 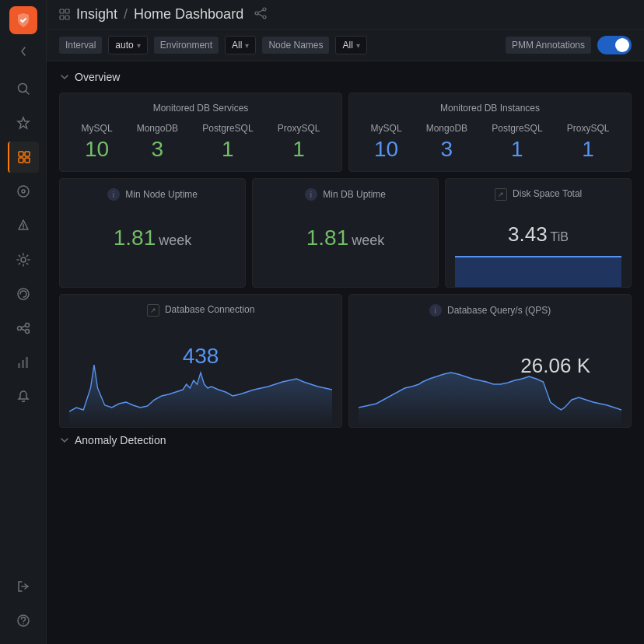 I want to click on breadcrumb-app: Insight, so click(x=96, y=14).